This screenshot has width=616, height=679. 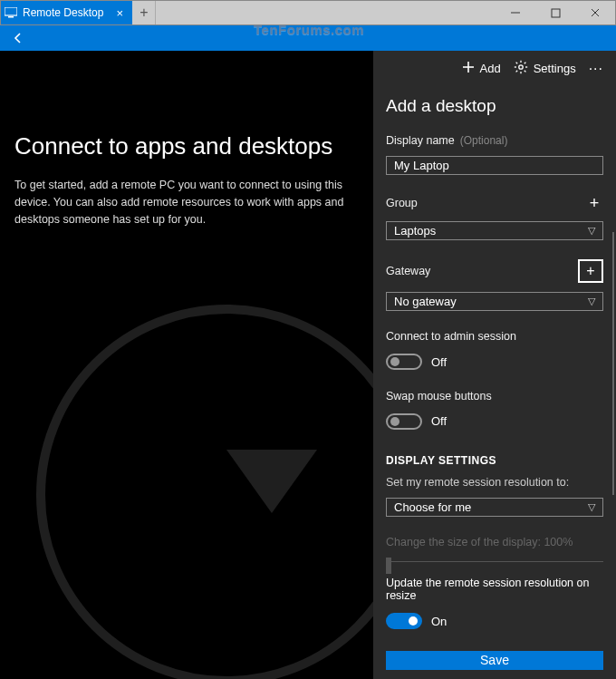 What do you see at coordinates (596, 69) in the screenshot?
I see `more-button: ···` at bounding box center [596, 69].